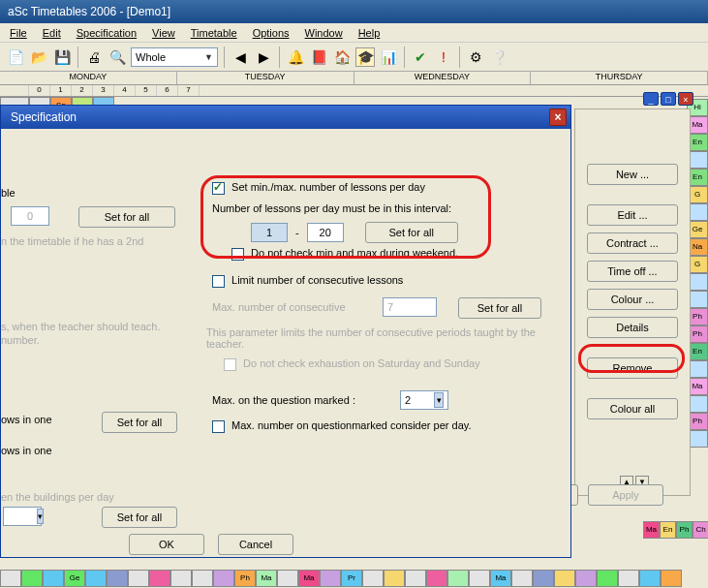 Image resolution: width=708 pixels, height=588 pixels. Describe the element at coordinates (269, 232) in the screenshot. I see `min-input: 1` at that location.